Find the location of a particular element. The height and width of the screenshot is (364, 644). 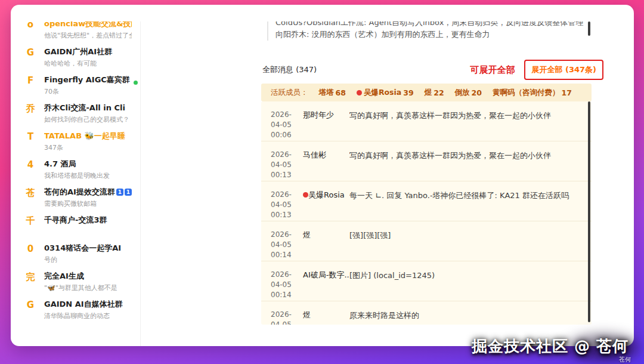

active-member: 黄啊码（咨询付费）17 is located at coordinates (532, 93).